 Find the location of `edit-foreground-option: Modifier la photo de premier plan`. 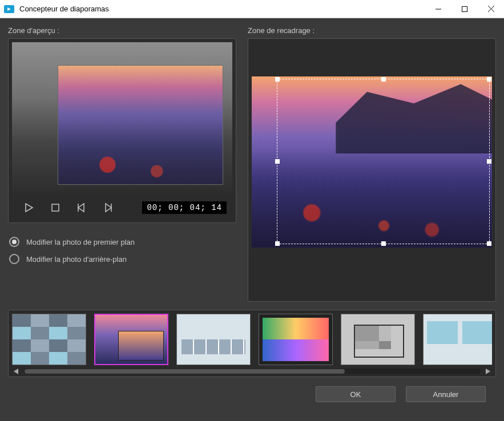

edit-foreground-option: Modifier la photo de premier plan is located at coordinates (122, 242).